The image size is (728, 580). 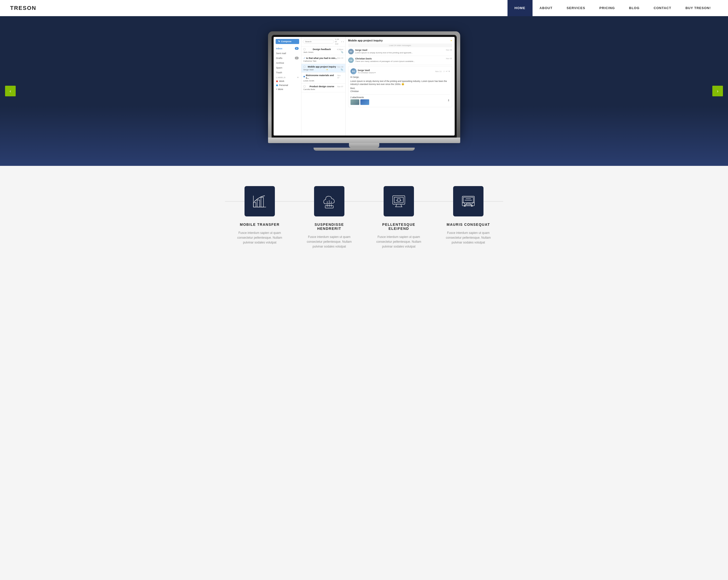 What do you see at coordinates (343, 42) in the screenshot?
I see `next-page-button: ›` at bounding box center [343, 42].